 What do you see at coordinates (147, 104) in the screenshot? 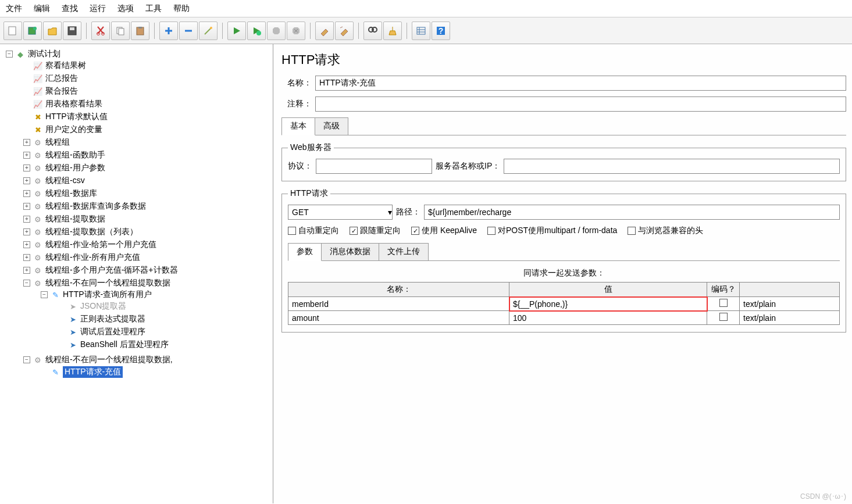
I see `tree-item: 📈用表格察看结果` at bounding box center [147, 104].